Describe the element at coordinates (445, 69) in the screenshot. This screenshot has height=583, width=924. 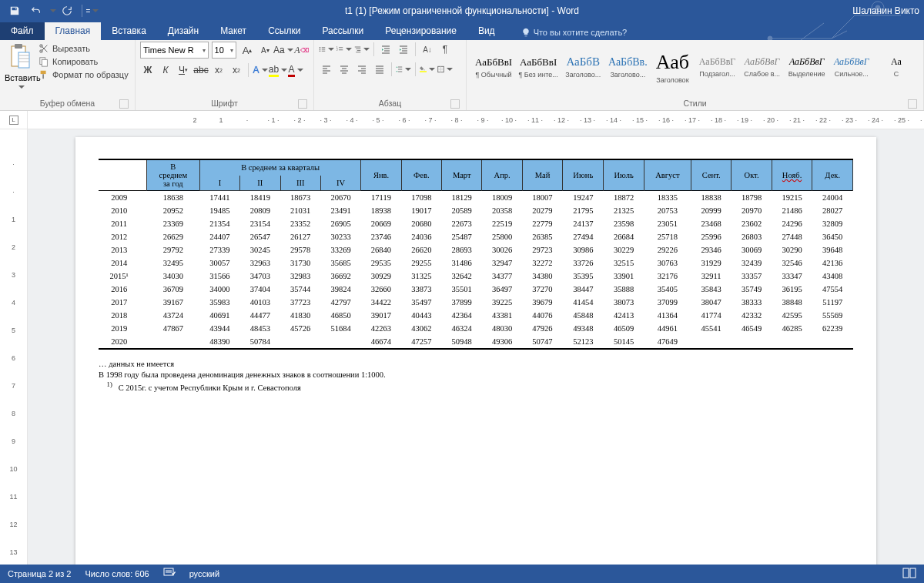
I see `borders-button` at that location.